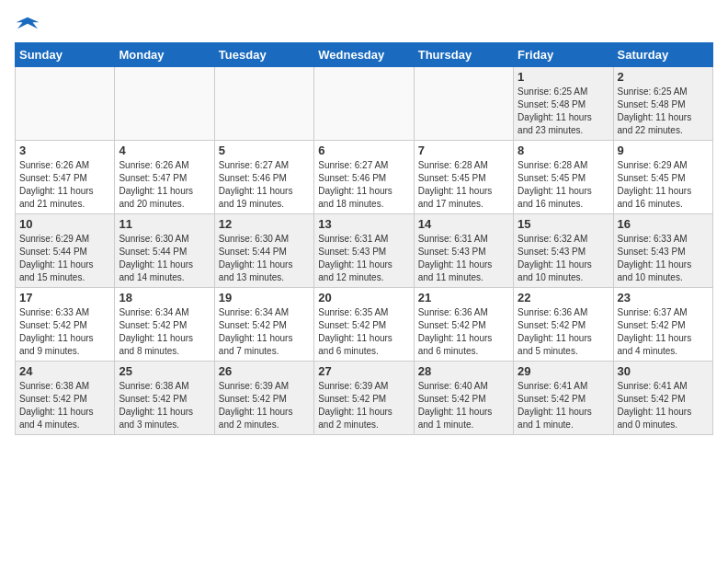 This screenshot has width=728, height=563. Describe the element at coordinates (664, 332) in the screenshot. I see `day-info: Sunrise: 6:37 AMSunset: 5:42 PMDaylight:…` at that location.